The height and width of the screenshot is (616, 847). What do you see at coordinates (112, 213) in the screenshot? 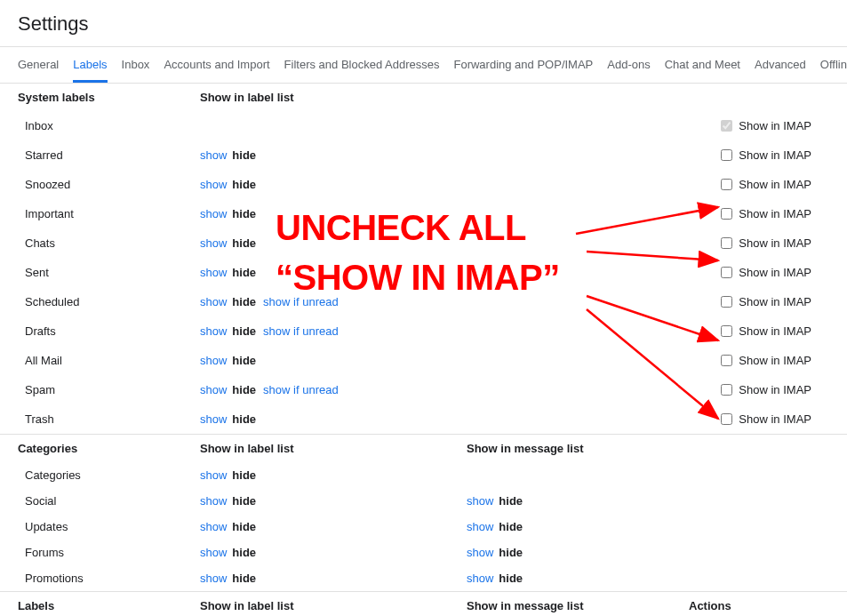
I see `label-name: Important` at bounding box center [112, 213].